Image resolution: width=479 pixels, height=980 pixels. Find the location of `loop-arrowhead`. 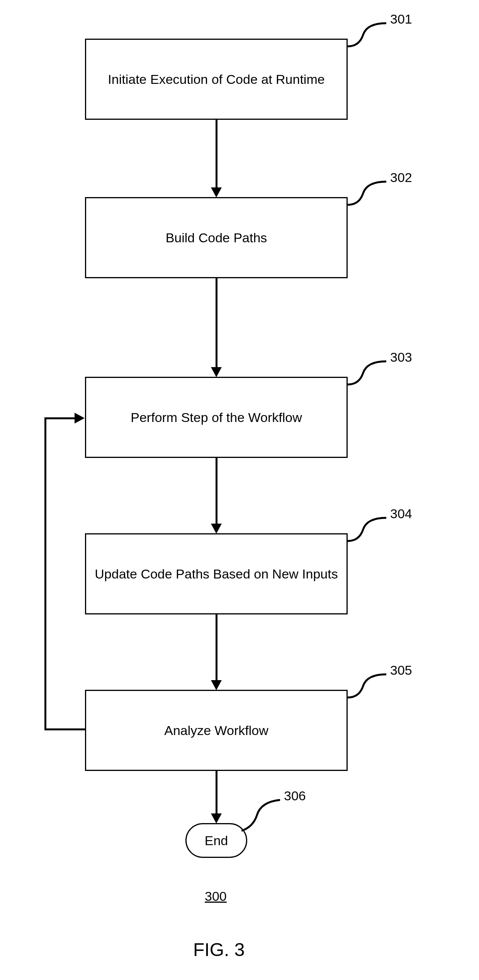

loop-arrowhead is located at coordinates (80, 418).